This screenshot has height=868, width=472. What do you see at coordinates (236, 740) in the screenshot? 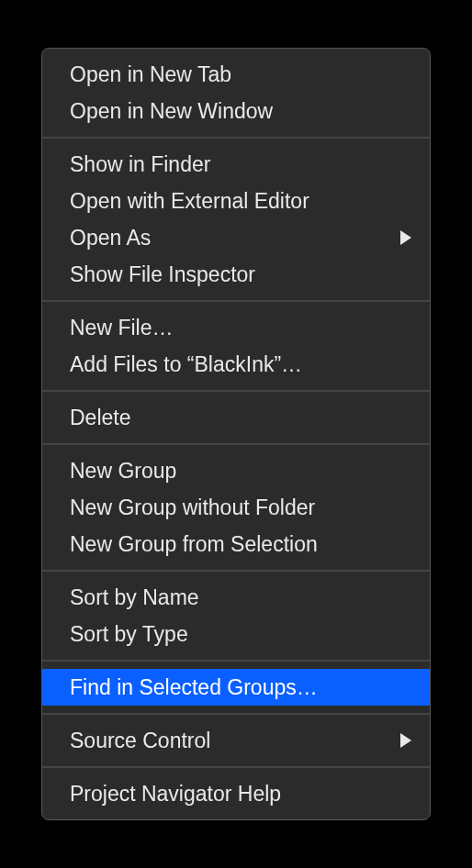
I see `menu-group: Source Control` at bounding box center [236, 740].